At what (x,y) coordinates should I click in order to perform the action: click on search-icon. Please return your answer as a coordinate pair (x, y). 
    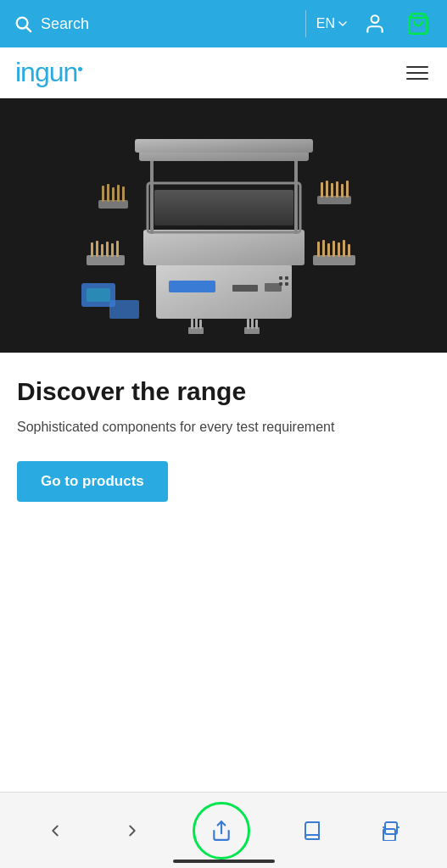
    Looking at the image, I should click on (23, 24).